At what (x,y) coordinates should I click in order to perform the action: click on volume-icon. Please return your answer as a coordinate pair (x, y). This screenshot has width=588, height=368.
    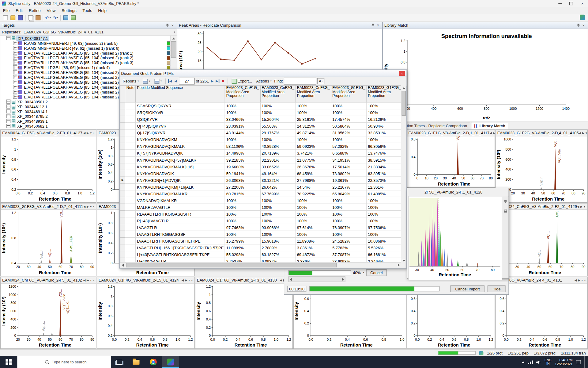
    Looking at the image, I should click on (539, 362).